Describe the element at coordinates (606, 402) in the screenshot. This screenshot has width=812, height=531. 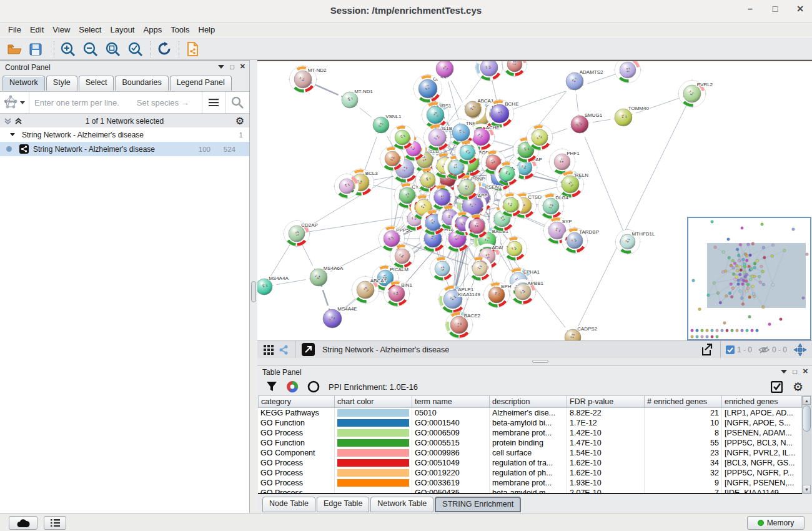
I see `column-header-FDR-p-value: FDR p-value` at that location.